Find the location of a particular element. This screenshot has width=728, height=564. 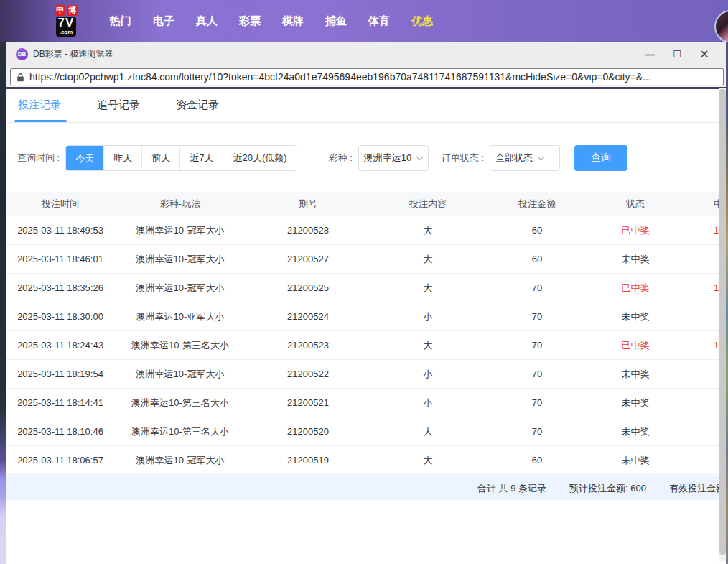

status-filter-label: 订单状态 : is located at coordinates (462, 158).